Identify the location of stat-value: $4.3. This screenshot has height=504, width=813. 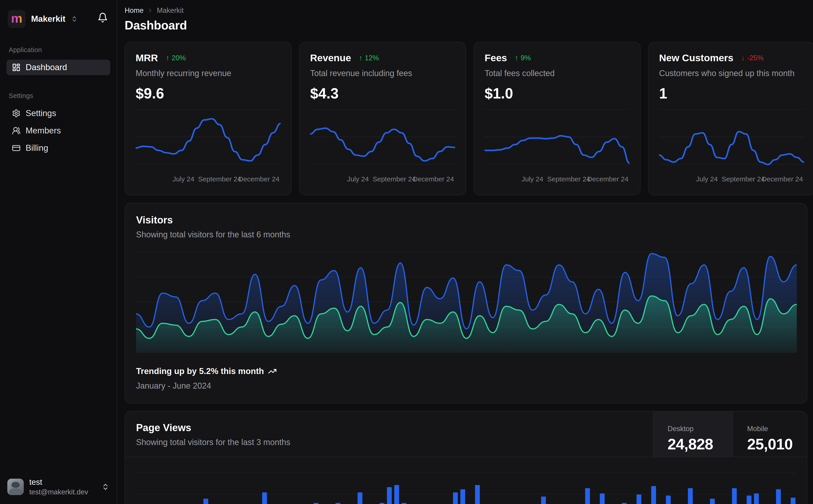
(383, 93).